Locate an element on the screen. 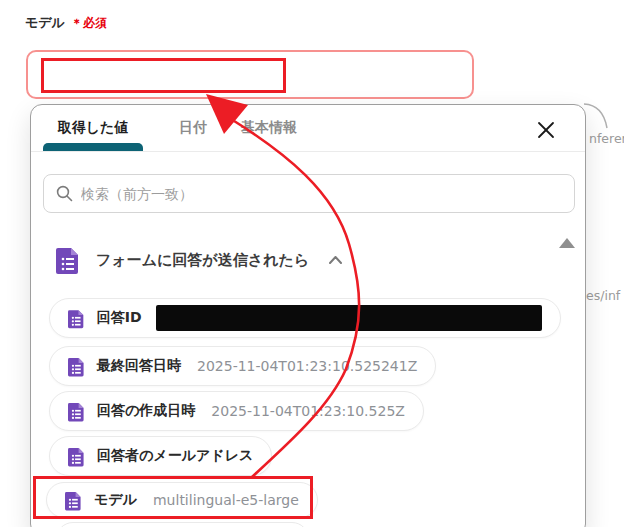 This screenshot has width=624, height=527. list-item-last-response-time: 最終回答日時 2025-11-04T01:23:10.525241Z is located at coordinates (242, 366).